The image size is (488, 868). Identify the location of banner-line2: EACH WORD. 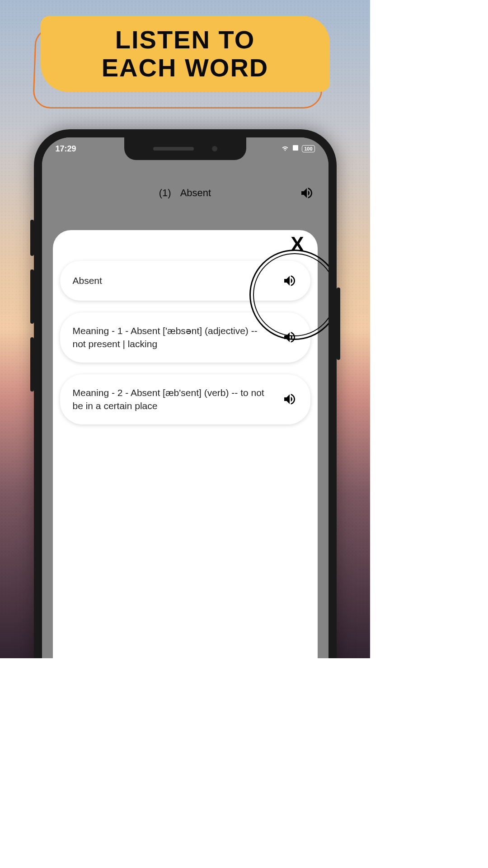
(185, 68).